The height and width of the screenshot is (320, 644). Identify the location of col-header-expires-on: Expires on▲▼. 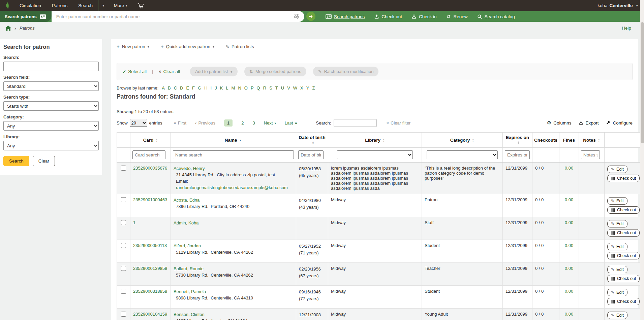
(518, 140).